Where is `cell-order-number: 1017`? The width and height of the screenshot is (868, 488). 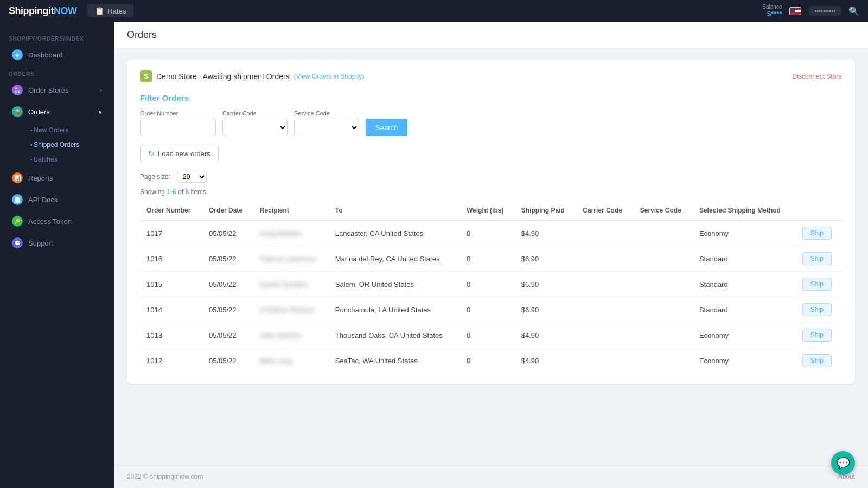
cell-order-number: 1017 is located at coordinates (171, 233).